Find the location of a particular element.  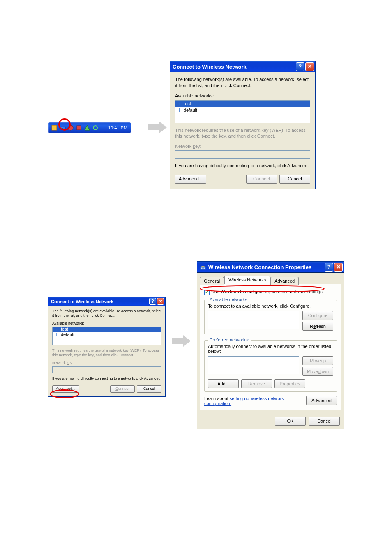

preferred-networks-legend: Preferred networks: is located at coordinates (229, 340).